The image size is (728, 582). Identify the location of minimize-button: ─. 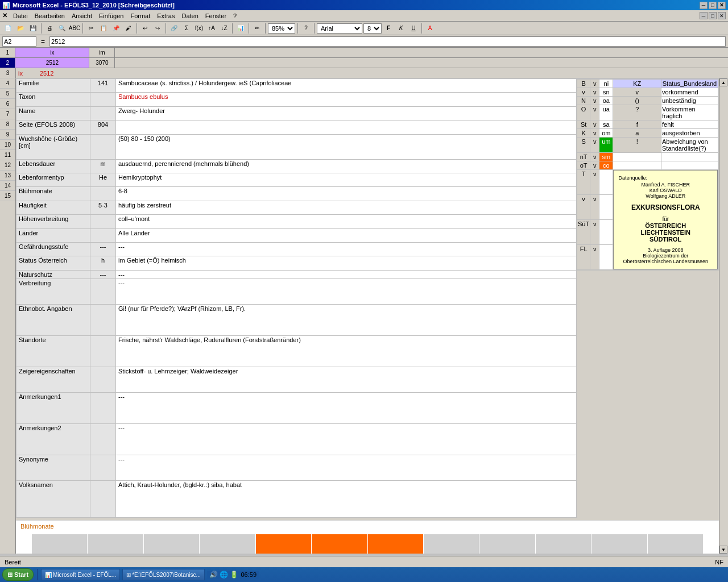
(704, 6).